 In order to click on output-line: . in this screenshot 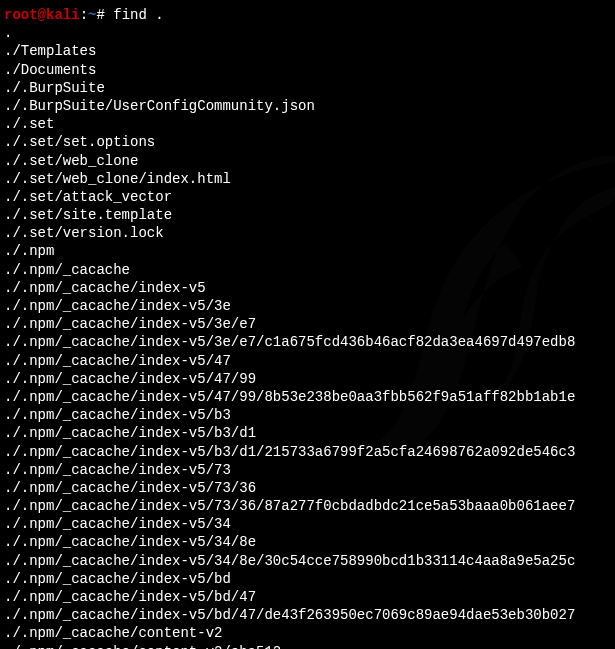, I will do `click(308, 33)`.